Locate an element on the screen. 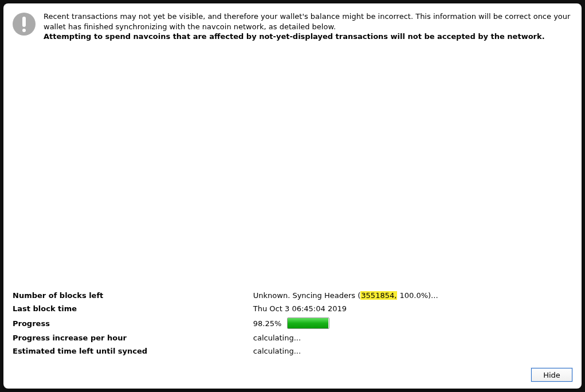 The width and height of the screenshot is (585, 392). eta-label: Estimated time left until synced is located at coordinates (133, 351).